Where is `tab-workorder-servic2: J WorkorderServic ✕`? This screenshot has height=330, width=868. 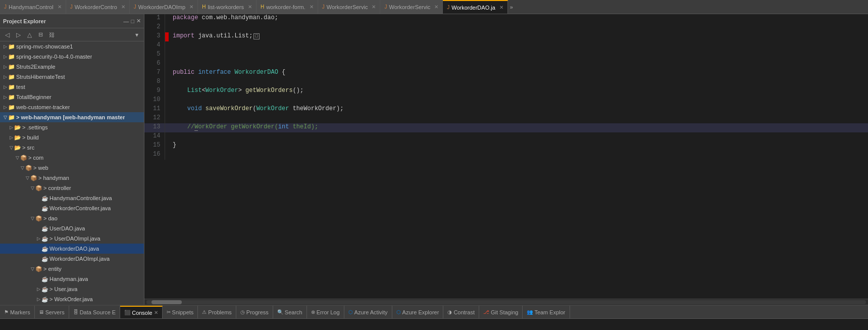 tab-workorder-servic2: J WorkorderServic ✕ is located at coordinates (412, 7).